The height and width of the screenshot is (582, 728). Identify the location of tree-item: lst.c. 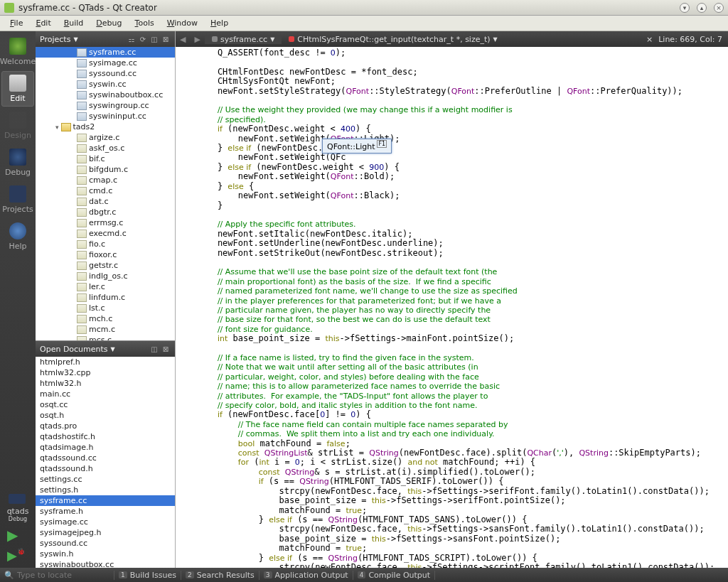
(105, 308).